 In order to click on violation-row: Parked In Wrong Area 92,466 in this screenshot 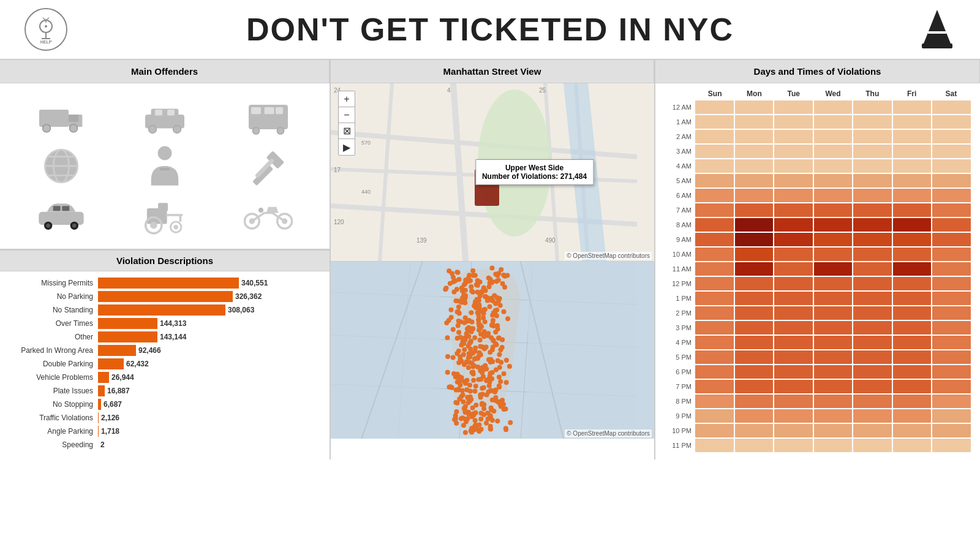, I will do `click(165, 350)`.